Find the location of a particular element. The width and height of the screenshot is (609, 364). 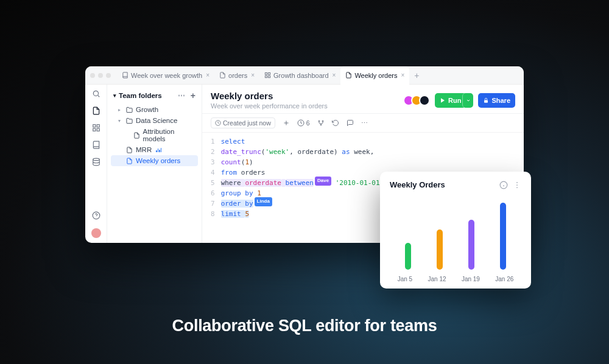

nav-rail is located at coordinates (96, 164).